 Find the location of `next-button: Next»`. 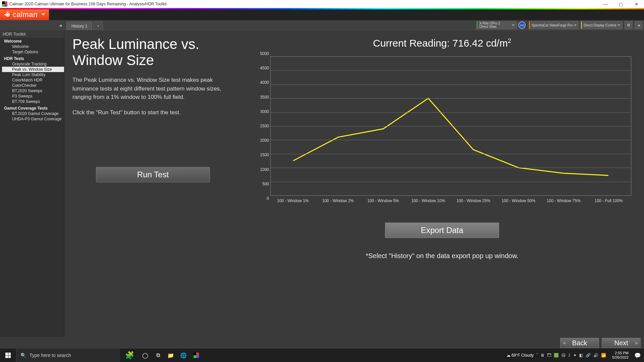

next-button: Next» is located at coordinates (621, 343).